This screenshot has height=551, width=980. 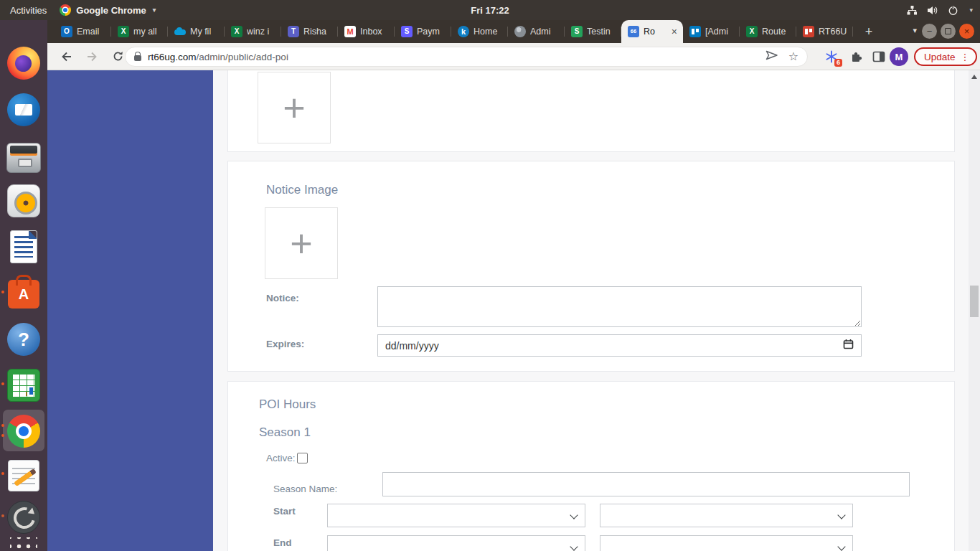 I want to click on launcher-dock: A ? .dk .chromeball:not(.mini)::before{w…, so click(x=24, y=286).